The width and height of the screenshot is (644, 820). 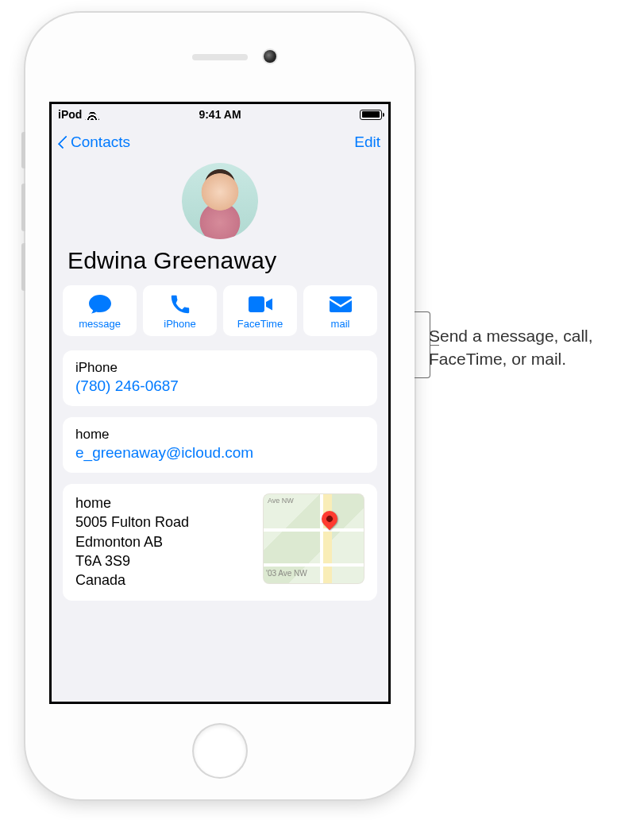 What do you see at coordinates (92, 114) in the screenshot?
I see `wifi-icon` at bounding box center [92, 114].